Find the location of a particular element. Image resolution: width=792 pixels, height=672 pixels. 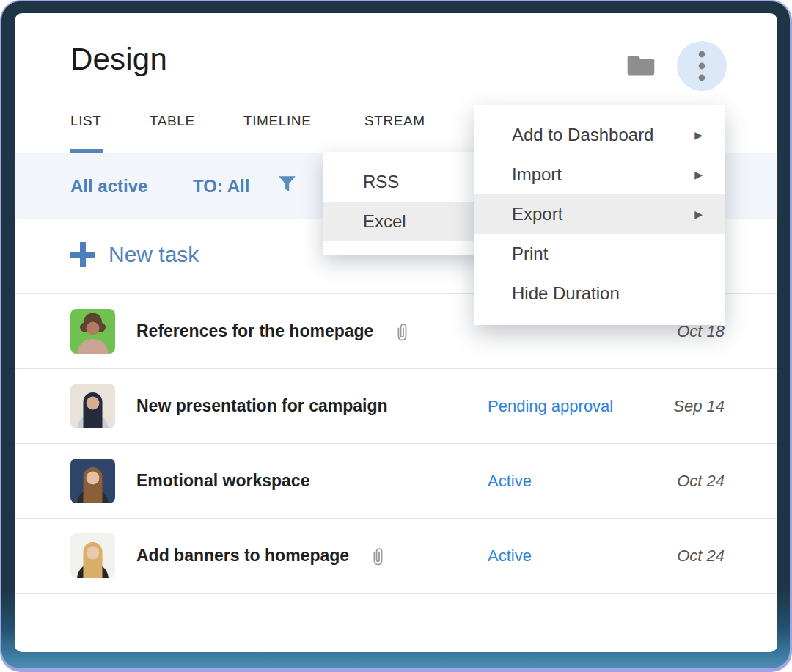

menu-item-label: Hide Duration is located at coordinates (566, 293).